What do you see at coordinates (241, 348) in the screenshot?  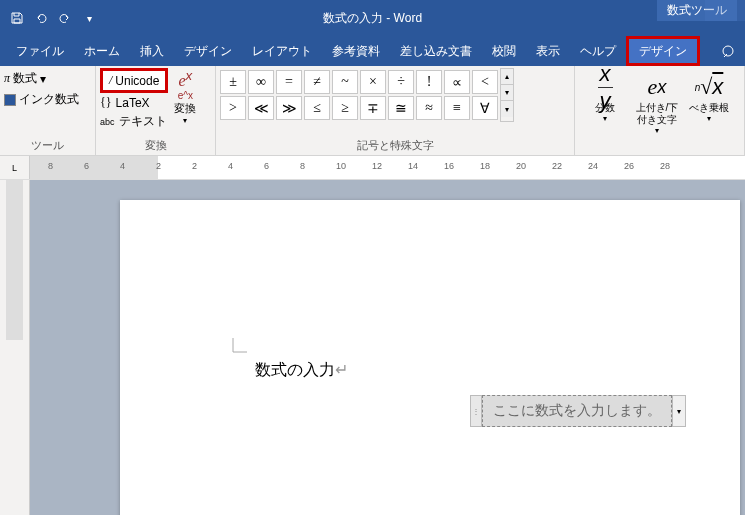 I see `paragraph-mark-icon` at bounding box center [241, 348].